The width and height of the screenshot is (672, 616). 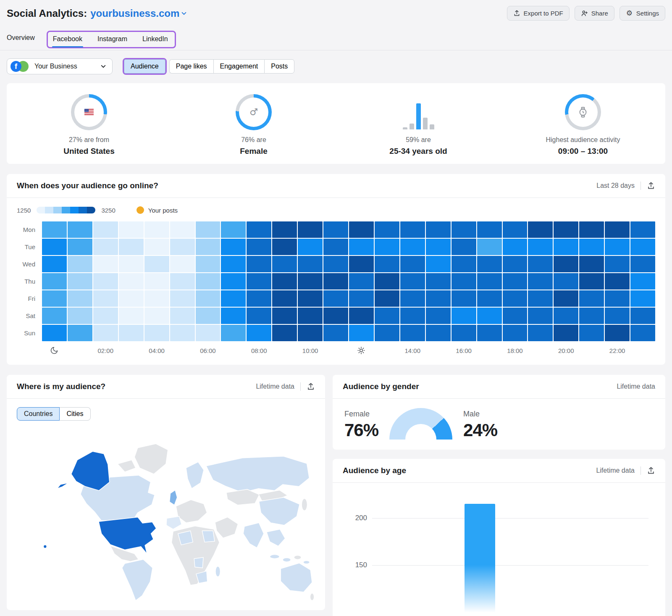 What do you see at coordinates (538, 13) in the screenshot?
I see `export-pdf-button: Export to PDF` at bounding box center [538, 13].